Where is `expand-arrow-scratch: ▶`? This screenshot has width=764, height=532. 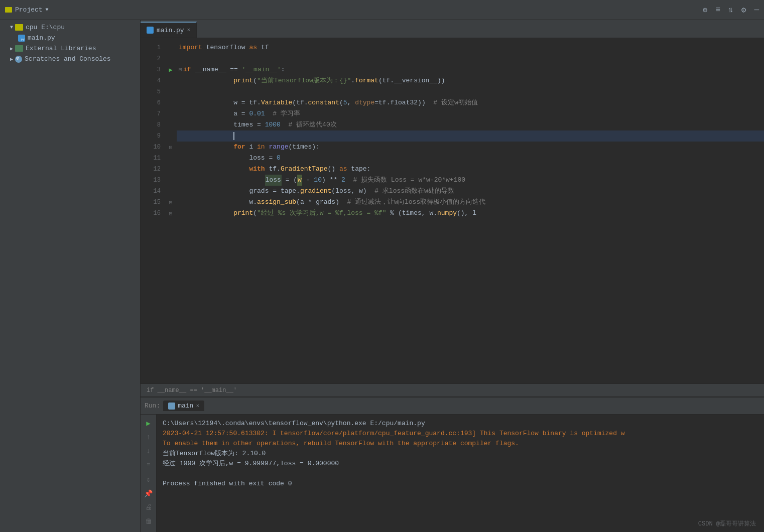 expand-arrow-scratch: ▶ is located at coordinates (12, 59).